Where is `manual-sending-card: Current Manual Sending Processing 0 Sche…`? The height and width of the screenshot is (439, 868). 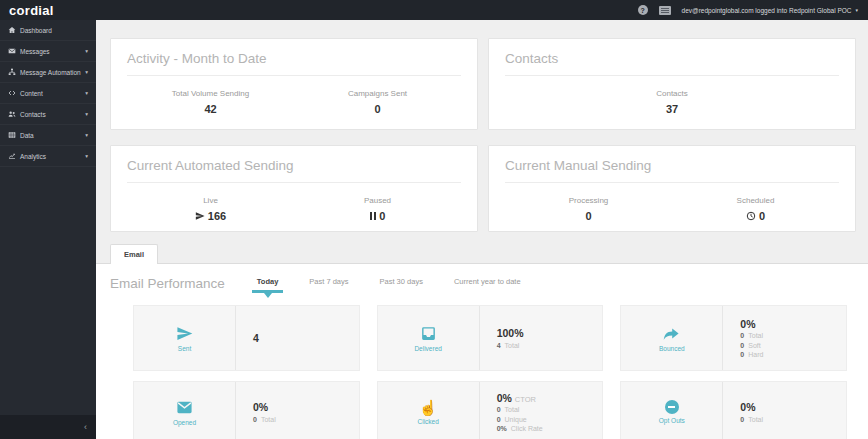
manual-sending-card: Current Manual Sending Processing 0 Sche… is located at coordinates (672, 188).